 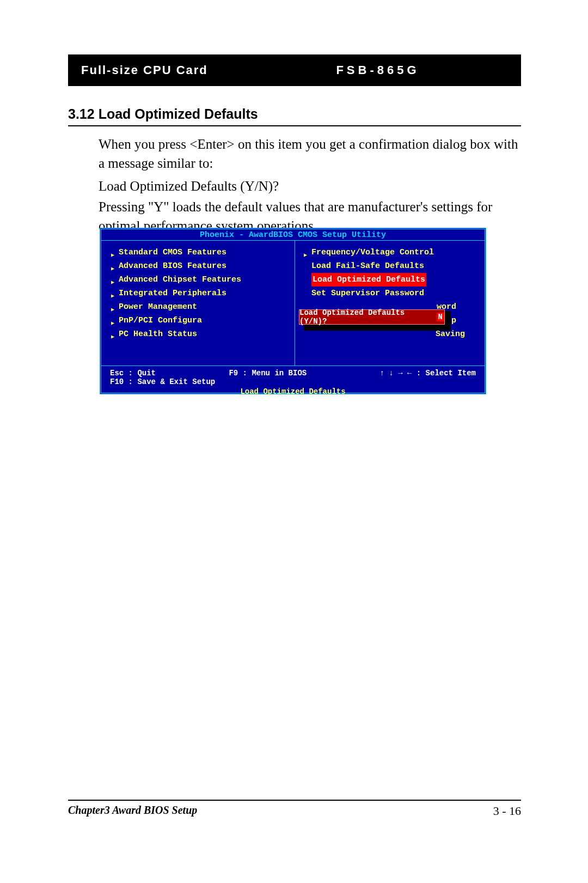 I want to click on paragraph-2: Load Optimized Defaults (Y/N)?, so click(x=310, y=186).